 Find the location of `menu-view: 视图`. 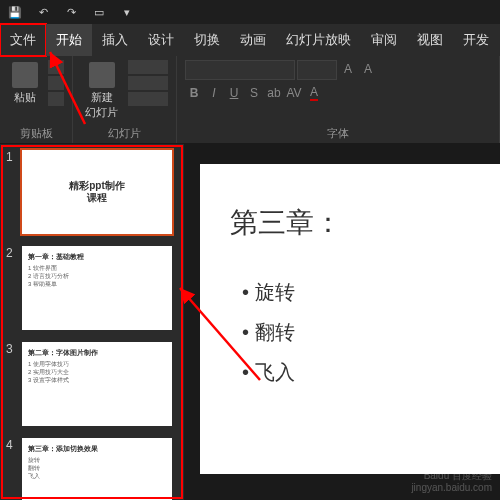

menu-view: 视图 is located at coordinates (430, 40).